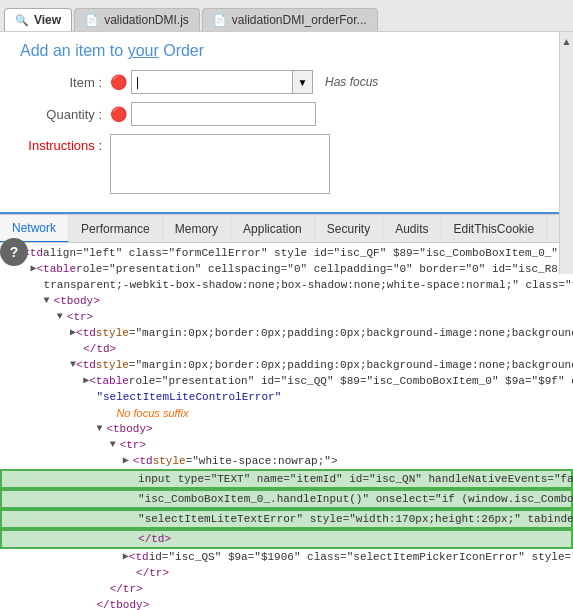 The height and width of the screenshot is (610, 573). What do you see at coordinates (273, 229) in the screenshot?
I see `devtools-tab-application: Application` at bounding box center [273, 229].